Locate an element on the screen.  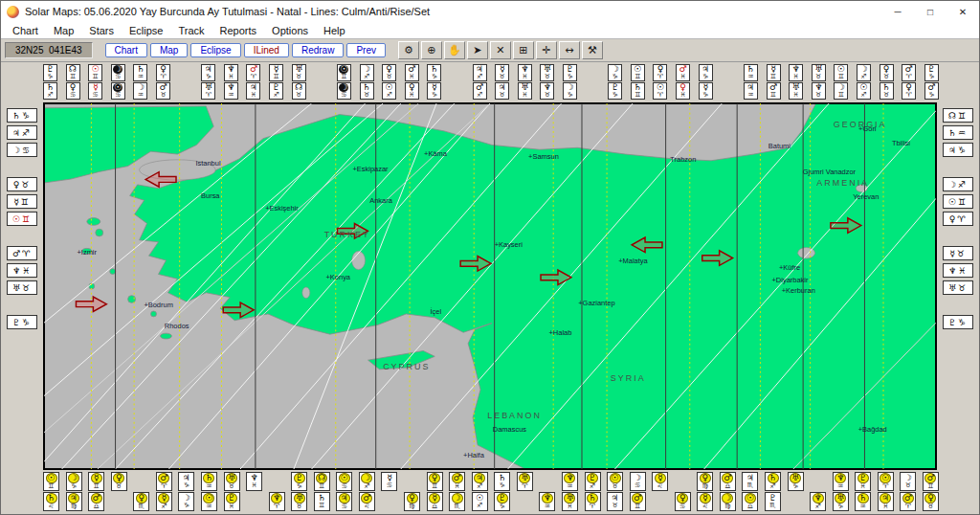
glyph-cell: ☿♋ is located at coordinates (96, 91).